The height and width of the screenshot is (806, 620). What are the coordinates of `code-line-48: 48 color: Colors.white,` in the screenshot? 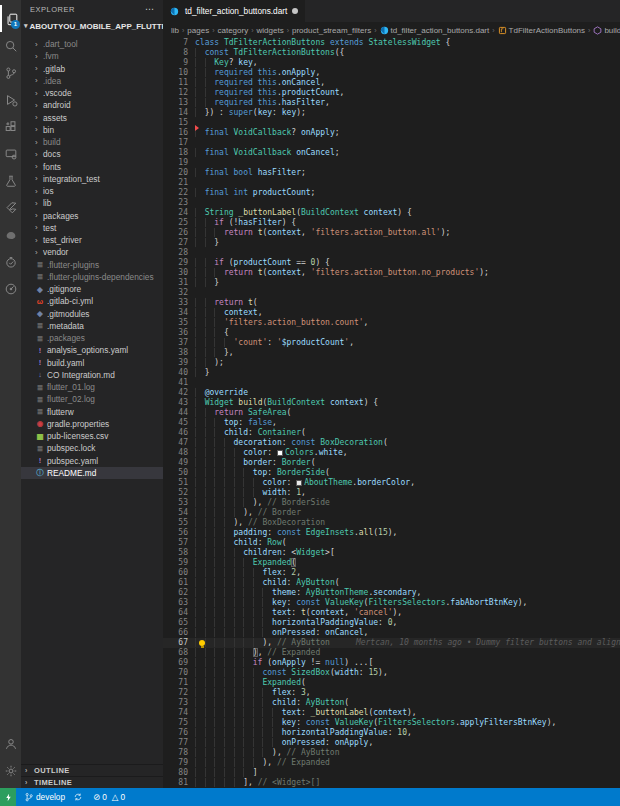 It's located at (392, 453).